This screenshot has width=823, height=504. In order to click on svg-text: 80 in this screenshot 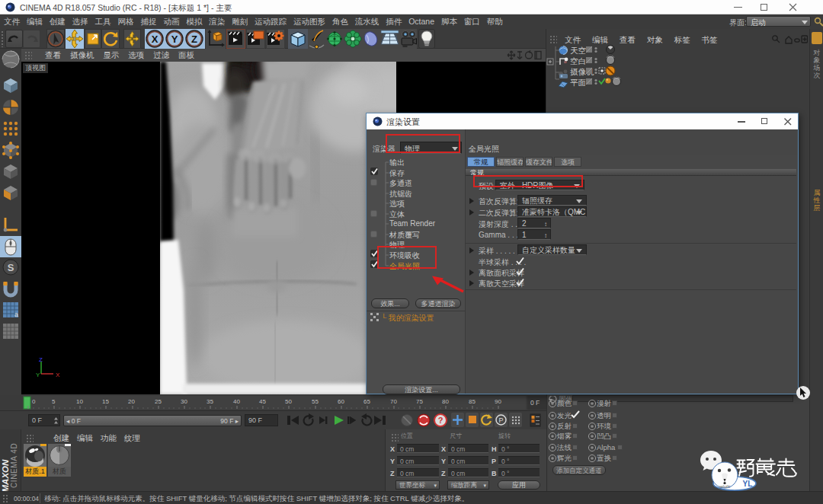, I will do `click(445, 402)`.